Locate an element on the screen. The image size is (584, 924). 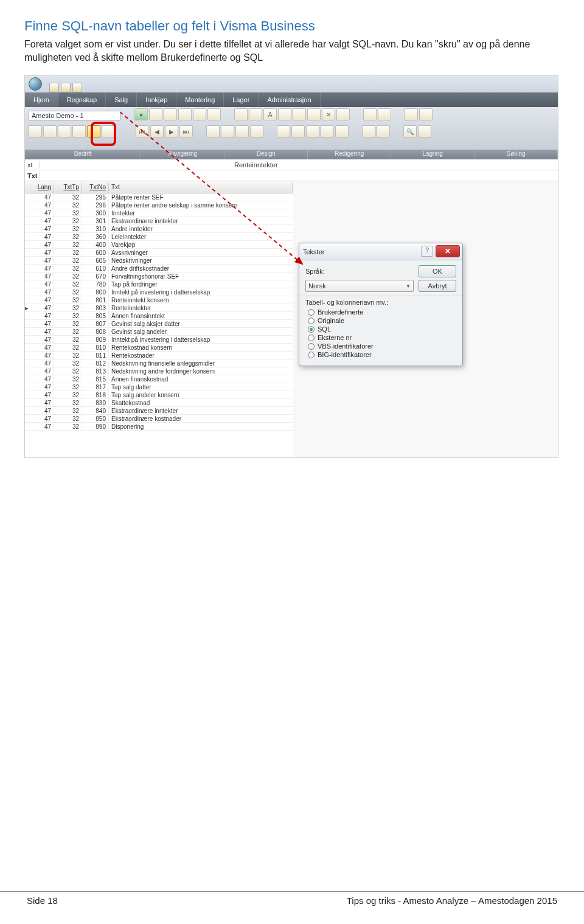
ribbon-tab: Lager is located at coordinates (241, 100).